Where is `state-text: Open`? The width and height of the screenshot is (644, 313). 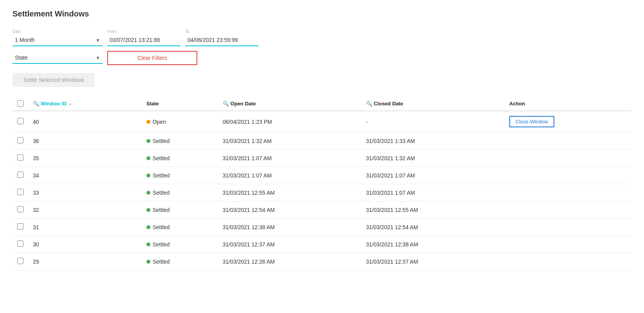
state-text: Open is located at coordinates (159, 122).